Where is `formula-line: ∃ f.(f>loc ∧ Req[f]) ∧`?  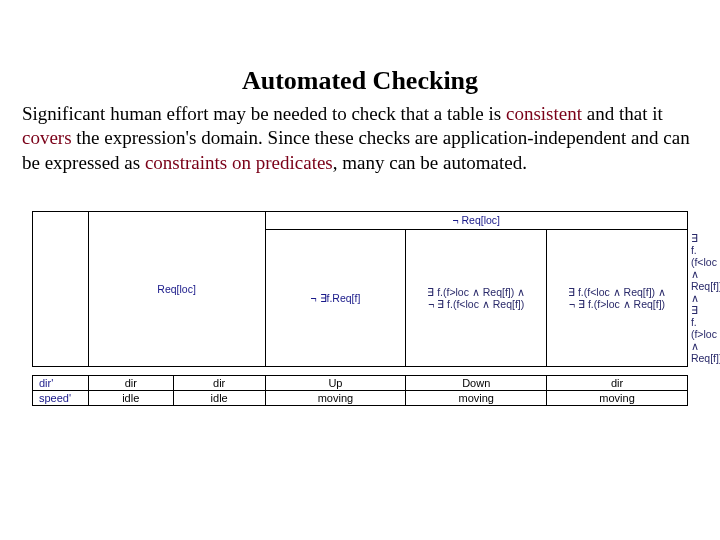
formula-line: ∃ f.(f>loc ∧ Req[f]) ∧ is located at coordinates (476, 292).